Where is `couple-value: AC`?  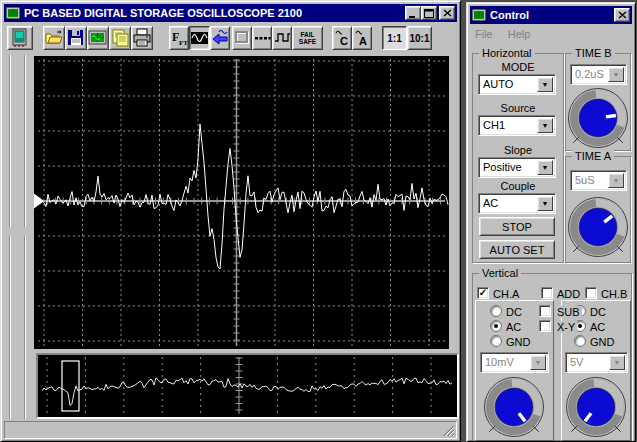
couple-value: AC is located at coordinates (507, 204).